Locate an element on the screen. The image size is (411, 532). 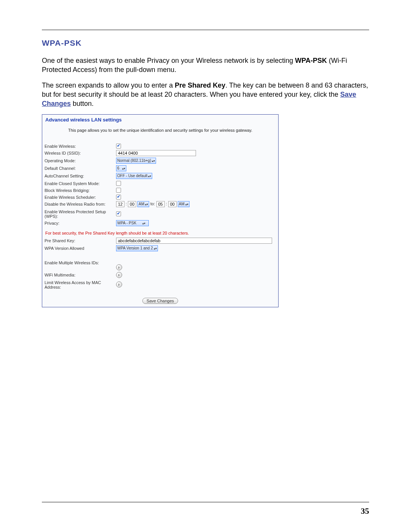
wmm-label: WiFi Multimedia: is located at coordinates (78, 275).